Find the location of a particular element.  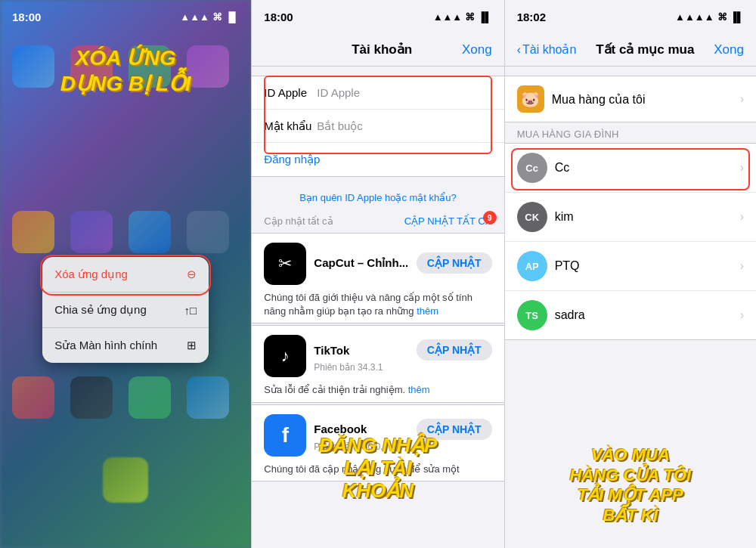

chevron-right-kim: › is located at coordinates (742, 217).